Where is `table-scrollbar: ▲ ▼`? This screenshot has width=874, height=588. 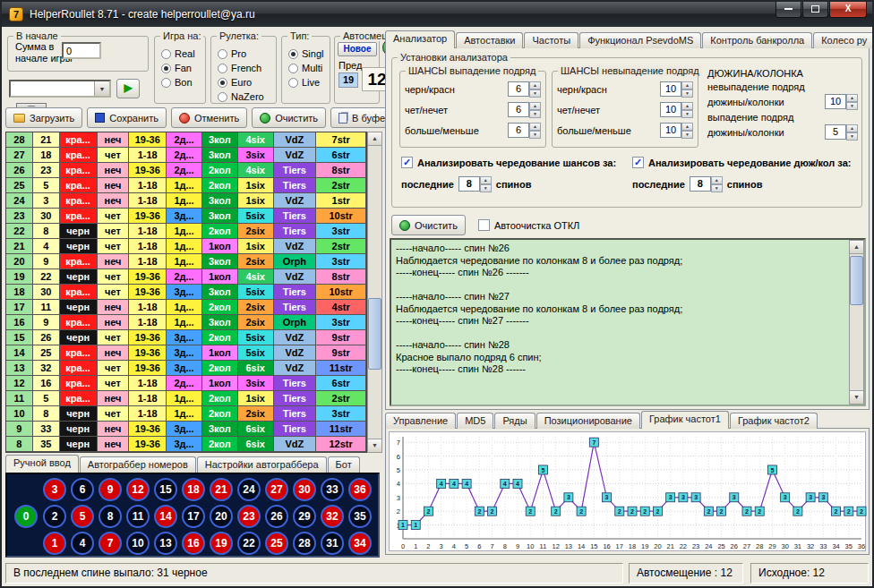 table-scrollbar: ▲ ▼ is located at coordinates (374, 292).